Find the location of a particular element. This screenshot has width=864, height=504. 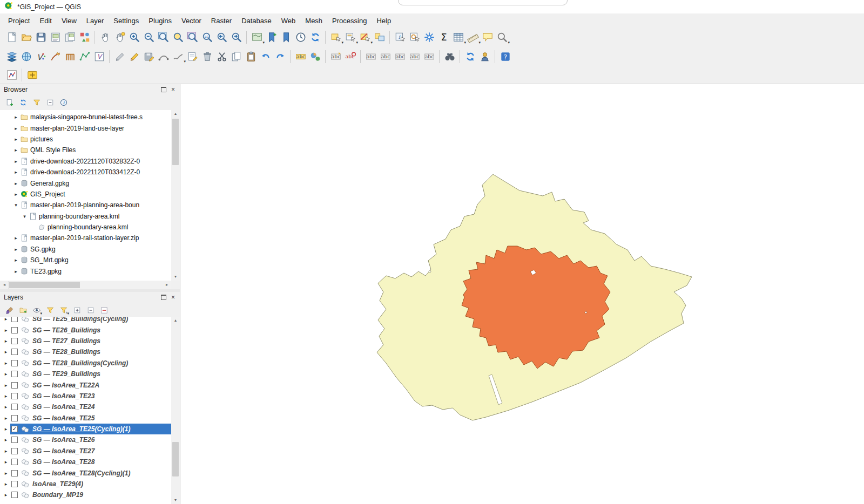

layer-item-body: SG — TE27_Buildings is located at coordinates (91, 341).